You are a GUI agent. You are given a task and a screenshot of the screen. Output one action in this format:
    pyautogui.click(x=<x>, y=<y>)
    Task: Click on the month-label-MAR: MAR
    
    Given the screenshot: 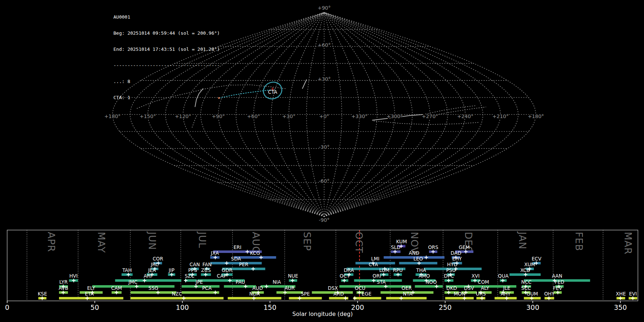 What is the action you would take?
    pyautogui.click(x=628, y=243)
    